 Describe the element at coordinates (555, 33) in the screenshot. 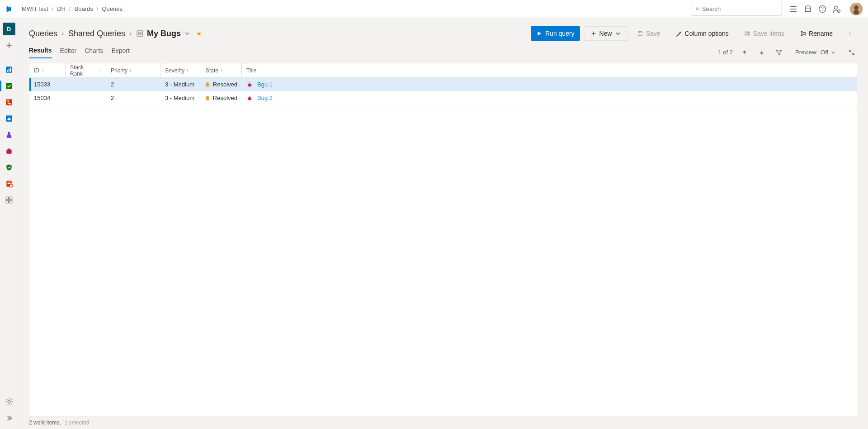

I see `run-query-button: Run query` at that location.